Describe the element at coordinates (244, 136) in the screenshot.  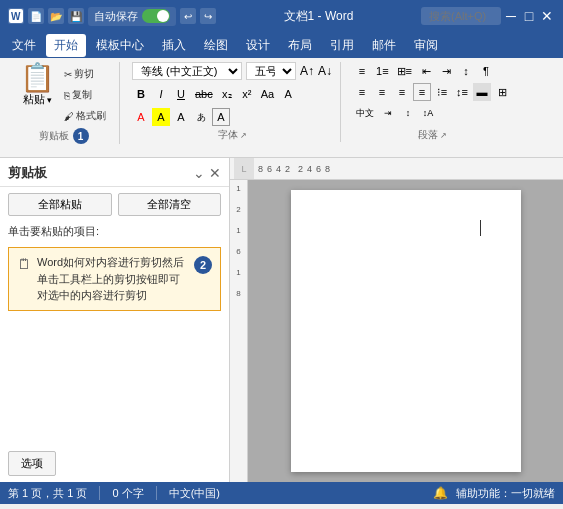
I see `font-expand-button: ↗` at that location.